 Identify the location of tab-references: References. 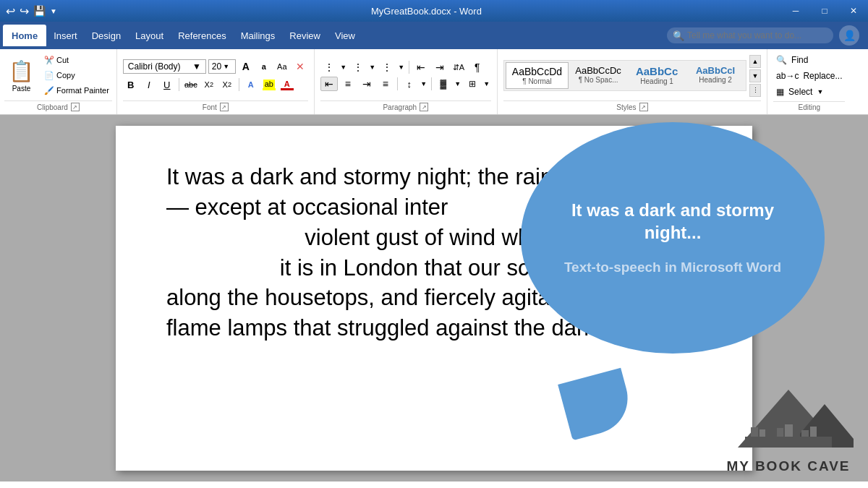
(202, 35).